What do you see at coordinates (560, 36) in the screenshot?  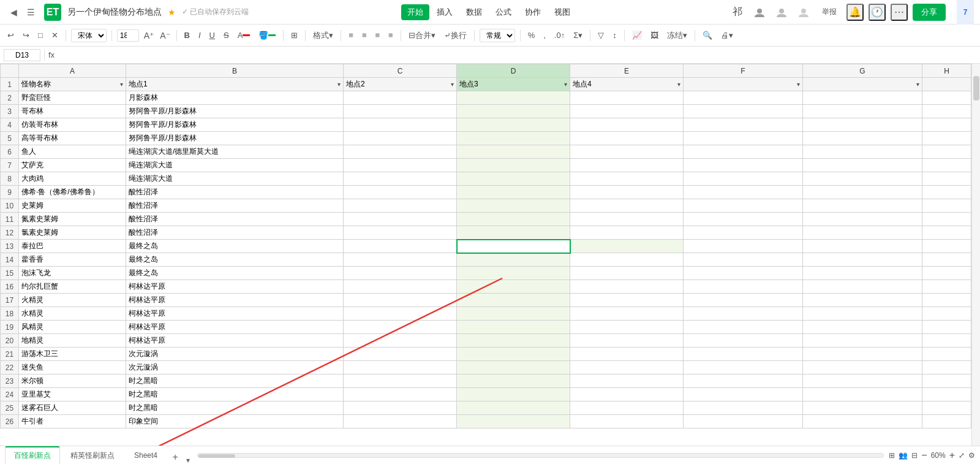 I see `decimal-increase-button: .0↑` at bounding box center [560, 36].